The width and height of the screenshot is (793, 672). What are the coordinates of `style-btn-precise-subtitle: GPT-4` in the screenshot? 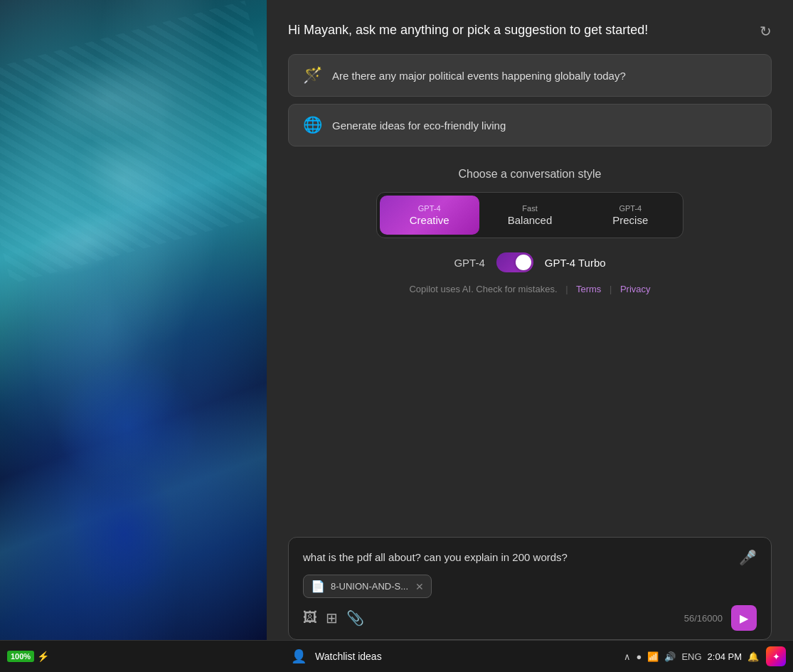 It's located at (630, 208).